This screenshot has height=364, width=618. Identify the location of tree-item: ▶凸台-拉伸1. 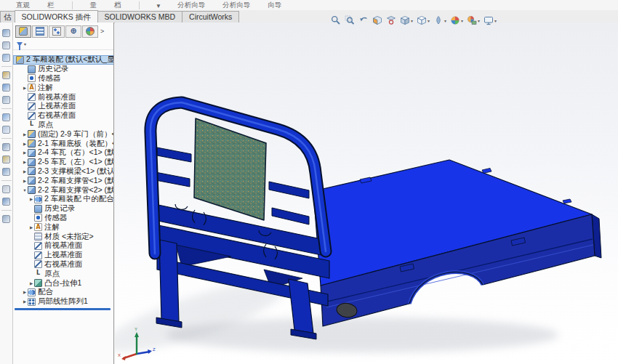
(63, 283).